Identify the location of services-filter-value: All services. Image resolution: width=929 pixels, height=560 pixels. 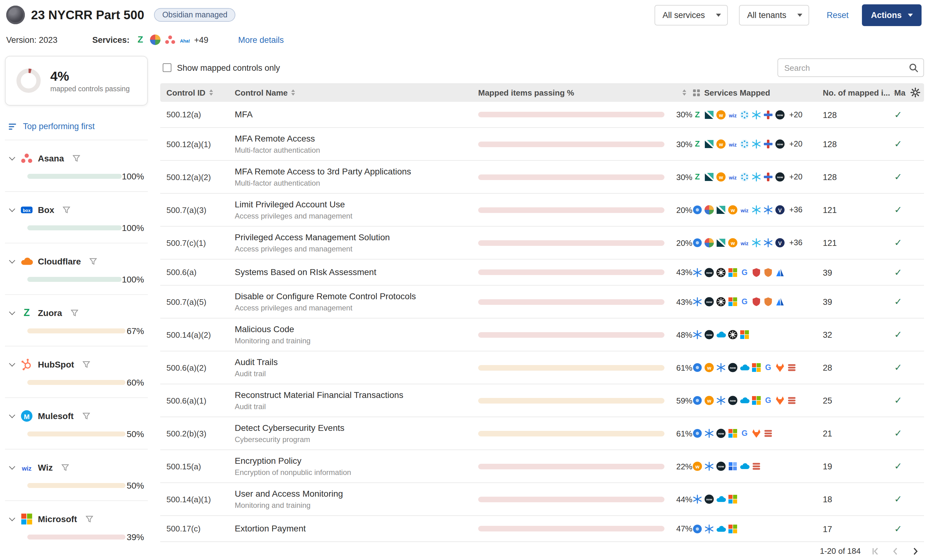
(684, 15).